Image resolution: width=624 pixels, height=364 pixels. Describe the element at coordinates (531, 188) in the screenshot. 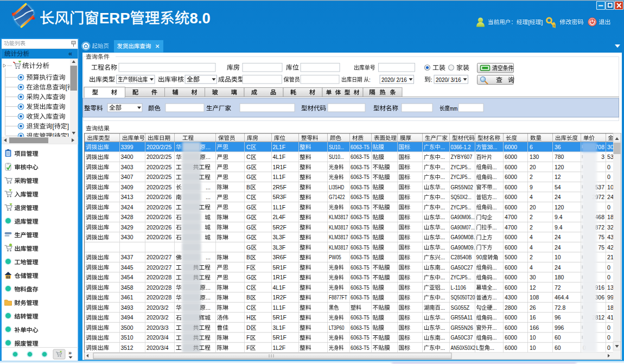

I see `svg-text: 9` at that location.